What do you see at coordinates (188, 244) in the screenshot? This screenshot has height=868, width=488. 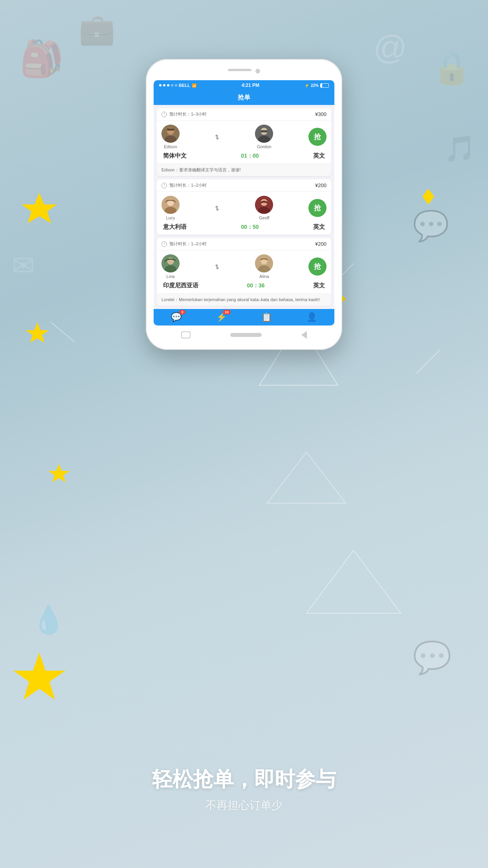 I see `duration-3: 预计时长：1–2小时` at bounding box center [188, 244].